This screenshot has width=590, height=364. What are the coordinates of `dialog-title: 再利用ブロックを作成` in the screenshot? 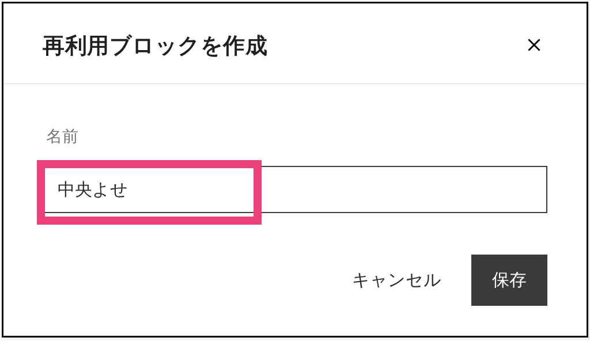 It's located at (155, 46).